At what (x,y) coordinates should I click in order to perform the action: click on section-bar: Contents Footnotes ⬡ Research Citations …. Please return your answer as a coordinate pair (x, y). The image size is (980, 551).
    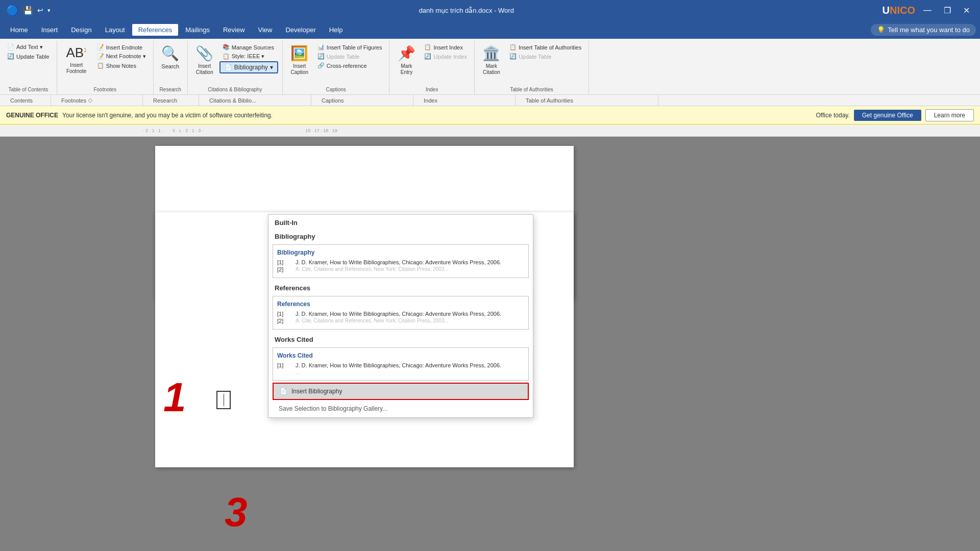
    Looking at the image, I should click on (490, 101).